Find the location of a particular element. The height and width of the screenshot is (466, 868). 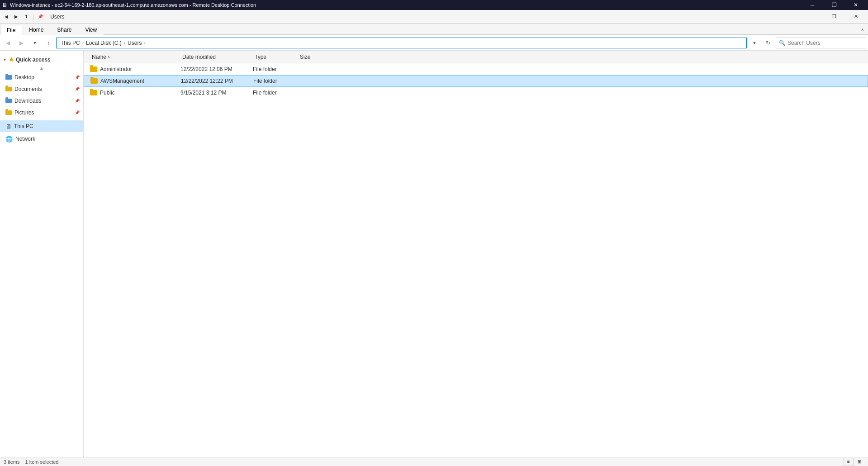

file-name-administrator: Administrator is located at coordinates (116, 69).